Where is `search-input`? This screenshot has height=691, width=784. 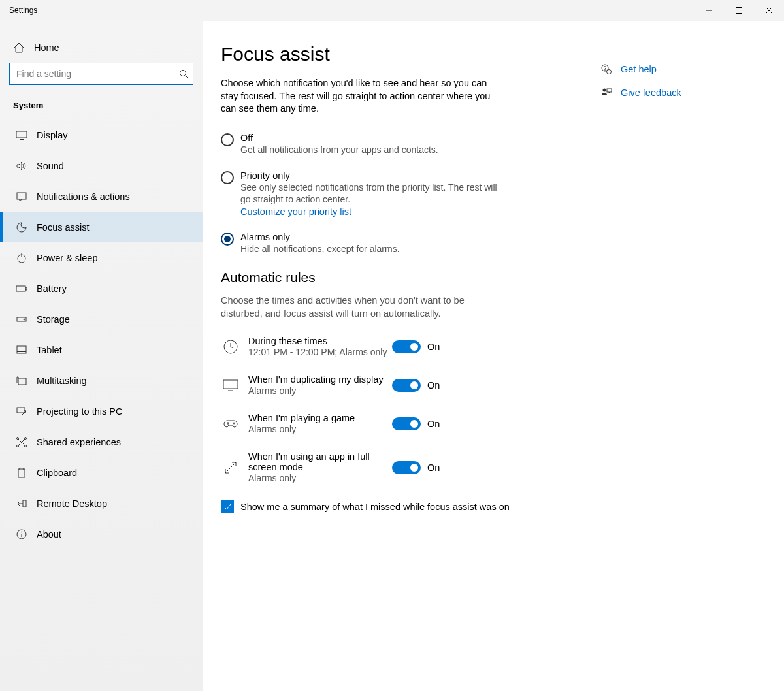 search-input is located at coordinates (92, 74).